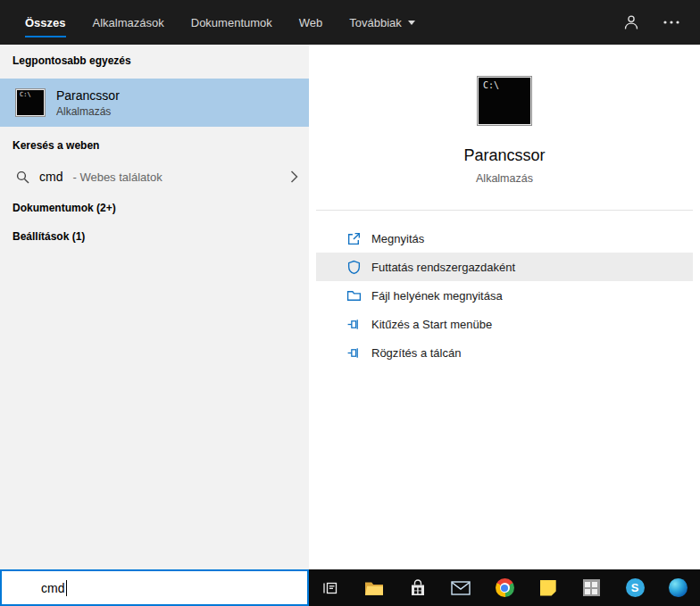 This screenshot has height=606, width=700. I want to click on tab-all: Összes, so click(46, 22).